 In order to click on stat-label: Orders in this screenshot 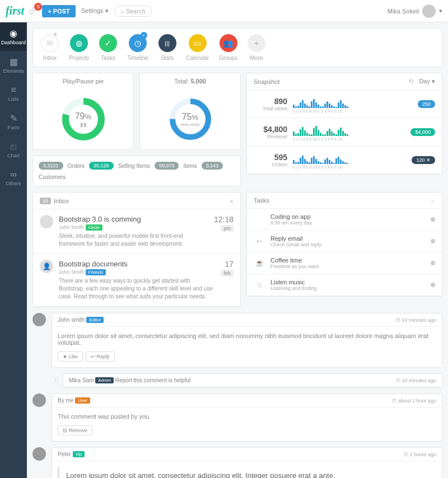, I will do `click(76, 166)`.